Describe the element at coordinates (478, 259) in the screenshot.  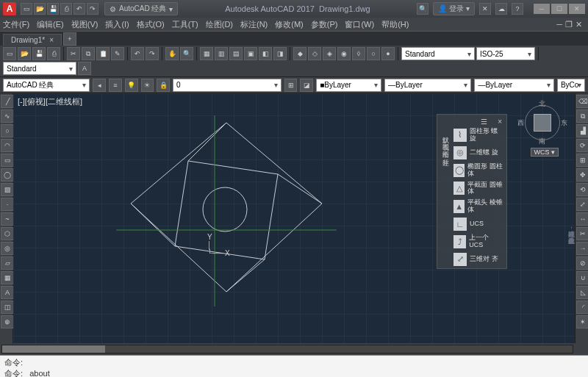
I see `palette-item-align3d: ⤢三维对 齐` at that location.